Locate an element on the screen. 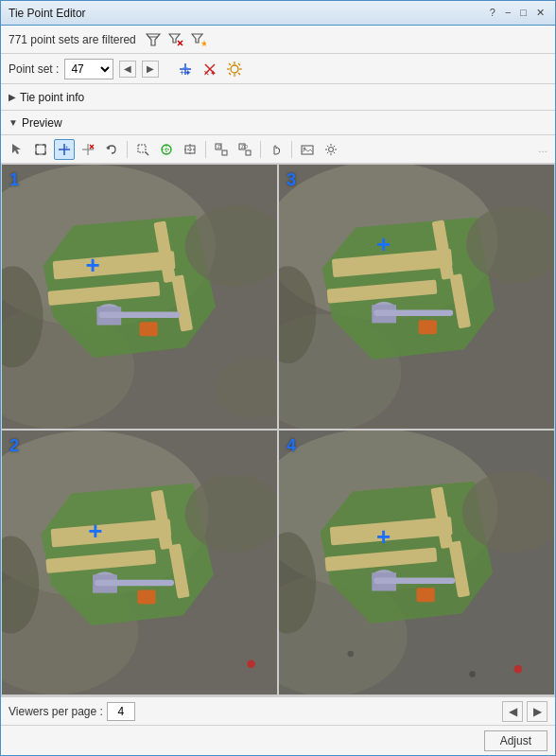  zoom-out-icon: ZO is located at coordinates (245, 149).